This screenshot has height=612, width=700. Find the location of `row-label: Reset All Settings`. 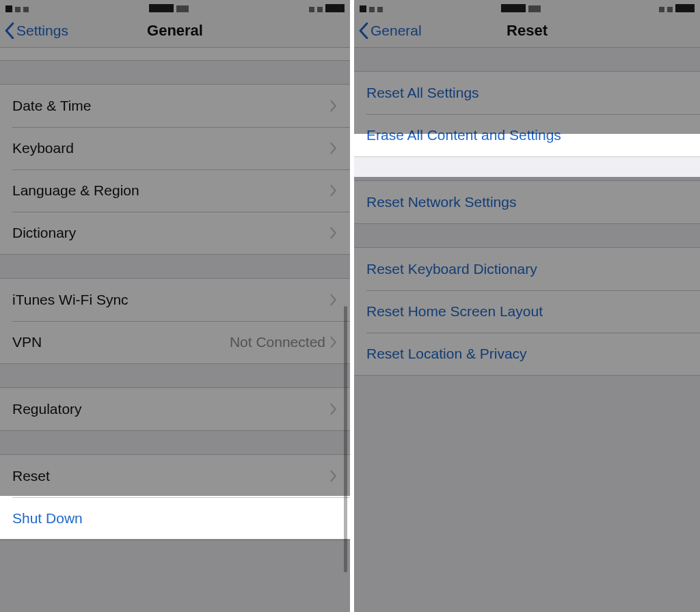

row-label: Reset All Settings is located at coordinates (422, 93).